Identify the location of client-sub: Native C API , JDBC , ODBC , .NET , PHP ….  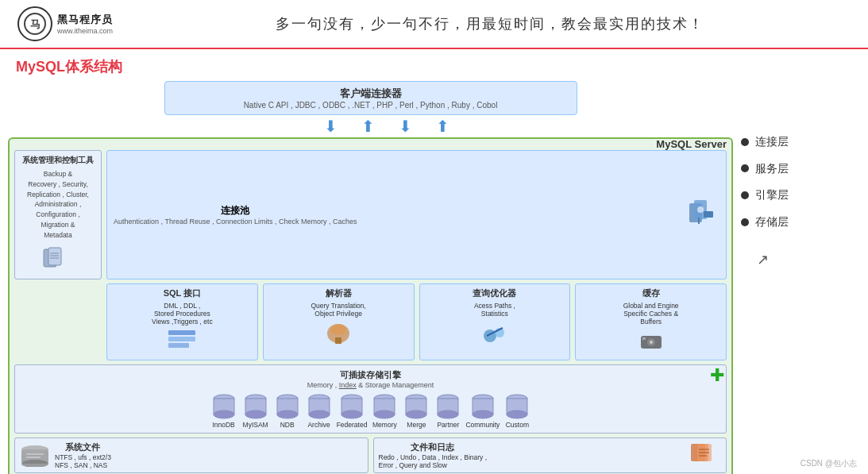
(371, 105).